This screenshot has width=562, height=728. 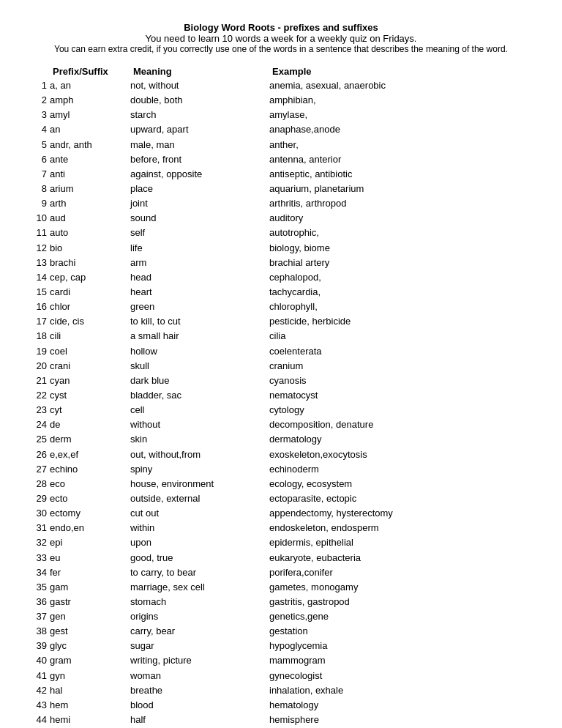 I want to click on row-meaning: arm, so click(x=200, y=263).